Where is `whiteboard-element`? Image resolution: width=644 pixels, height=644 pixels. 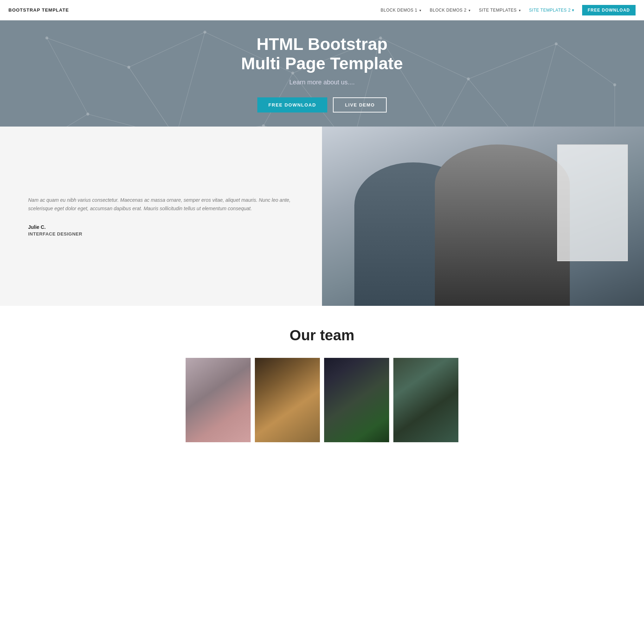 whiteboard-element is located at coordinates (593, 203).